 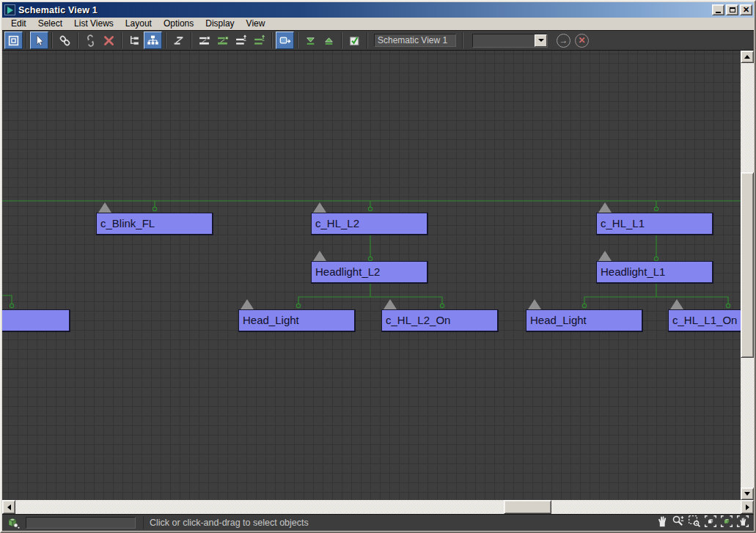 What do you see at coordinates (581, 40) in the screenshot?
I see `delete-cross-icon: ✕` at bounding box center [581, 40].